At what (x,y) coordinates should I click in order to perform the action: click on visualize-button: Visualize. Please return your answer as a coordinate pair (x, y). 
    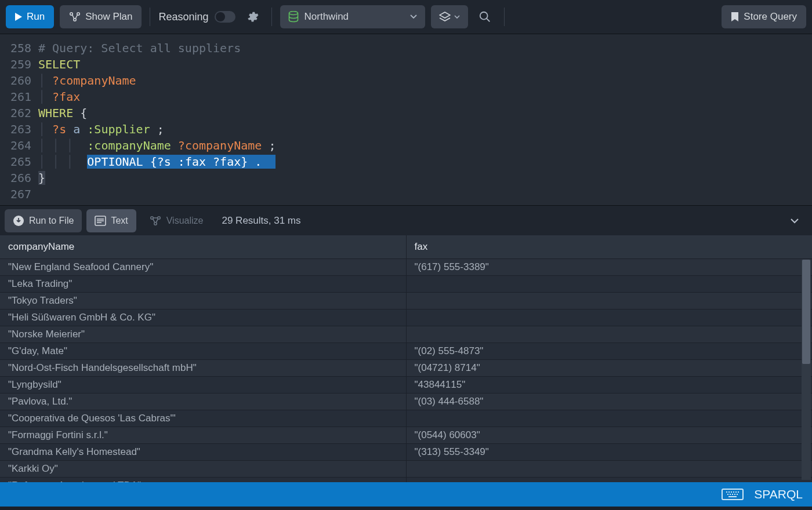
    Looking at the image, I should click on (176, 221).